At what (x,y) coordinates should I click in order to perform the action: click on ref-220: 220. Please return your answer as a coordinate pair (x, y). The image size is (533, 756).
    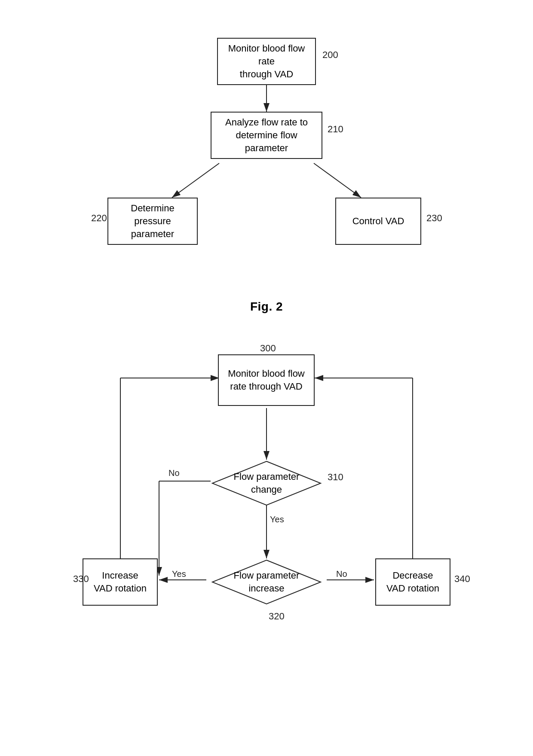
    Looking at the image, I should click on (99, 218).